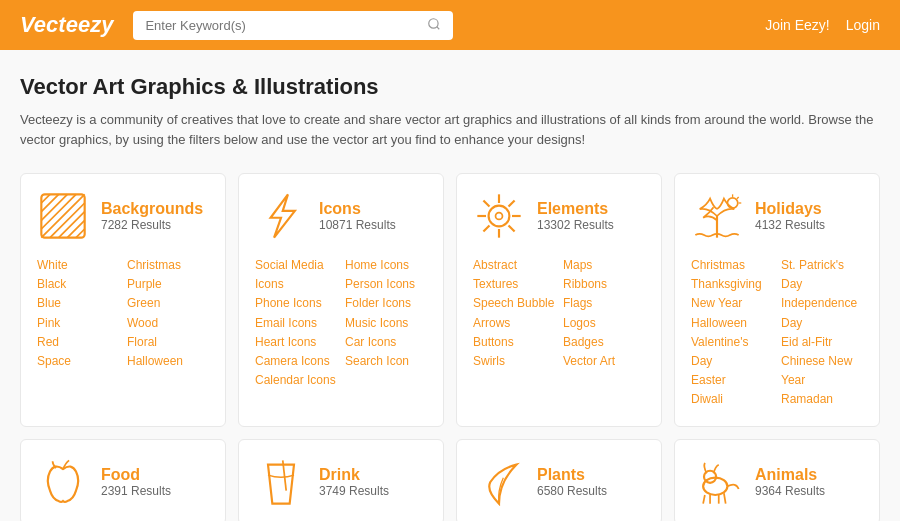 The width and height of the screenshot is (900, 521). I want to click on bg-link-space: Space, so click(54, 361).